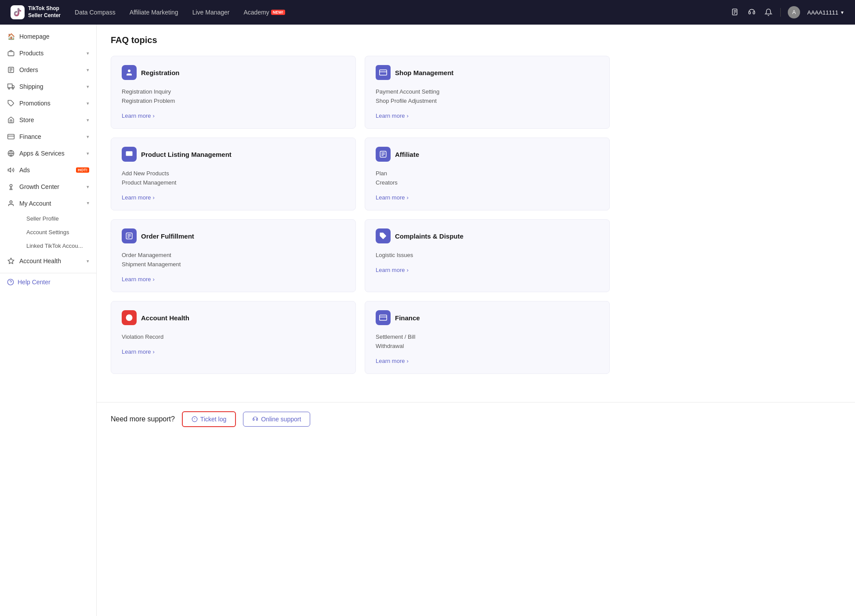  What do you see at coordinates (487, 154) in the screenshot?
I see `faq-card-header-affiliate: Affiliate` at bounding box center [487, 154].